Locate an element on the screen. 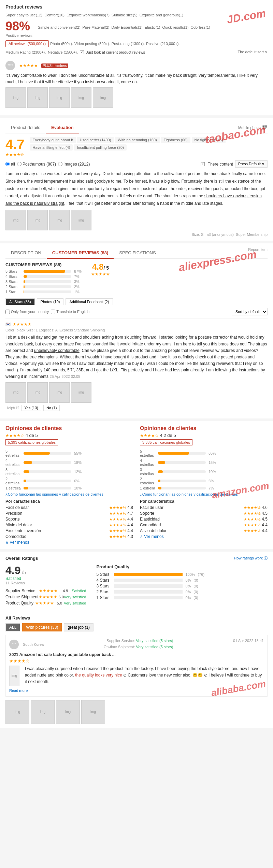 This screenshot has width=273, height=868. tab-product-details: Product details is located at coordinates (26, 128).